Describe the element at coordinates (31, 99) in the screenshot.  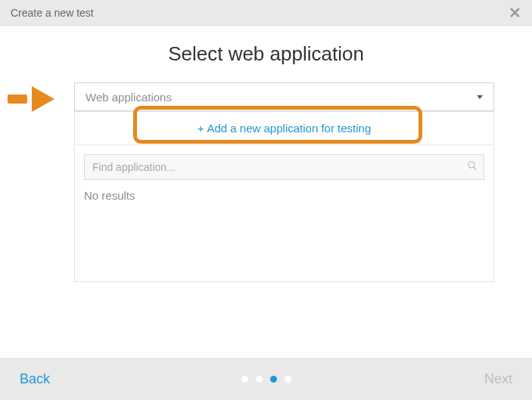
I see `annotation-arrow` at that location.